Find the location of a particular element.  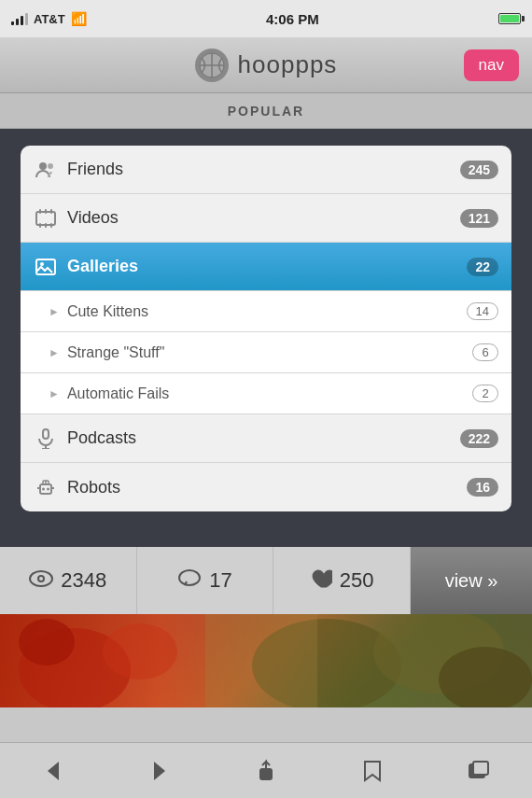

likes-value: 250 is located at coordinates (357, 581).